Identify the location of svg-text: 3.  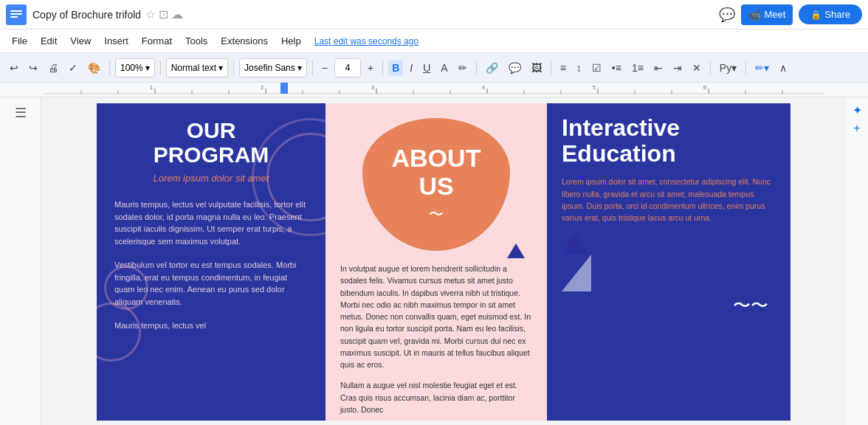
(373, 87).